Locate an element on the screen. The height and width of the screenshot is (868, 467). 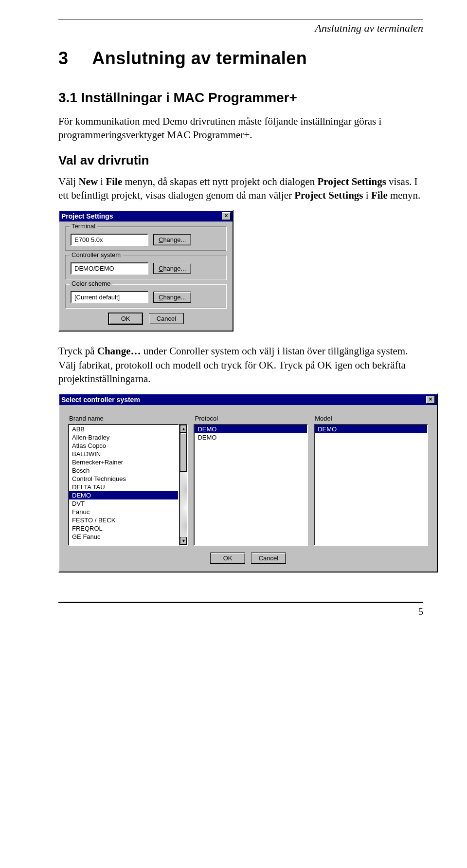
chapter-title: Anslutning av terminalen is located at coordinates (199, 58).